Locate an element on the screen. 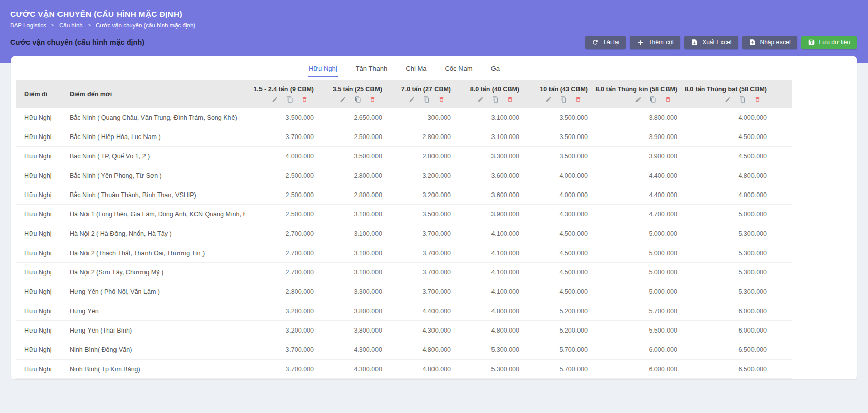  tab-coc-nam: Cốc Nam is located at coordinates (458, 68).